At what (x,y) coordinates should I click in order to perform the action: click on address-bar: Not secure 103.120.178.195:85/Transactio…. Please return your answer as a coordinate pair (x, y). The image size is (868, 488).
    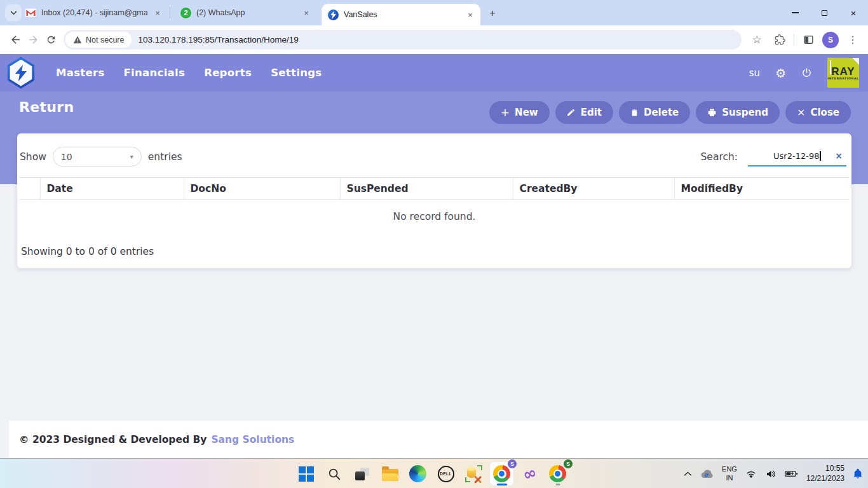
    Looking at the image, I should click on (403, 39).